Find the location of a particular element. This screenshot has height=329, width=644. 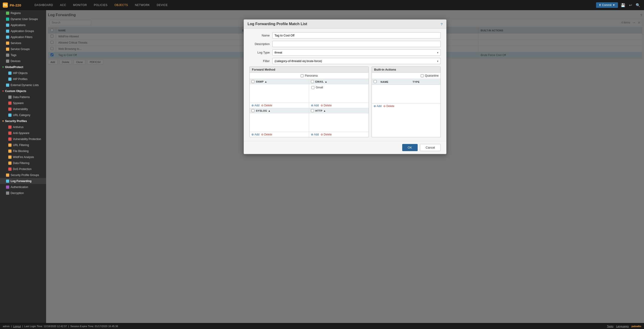

sidebar-item-dynamic-user-groups: Dynamic User Groups is located at coordinates (23, 19).